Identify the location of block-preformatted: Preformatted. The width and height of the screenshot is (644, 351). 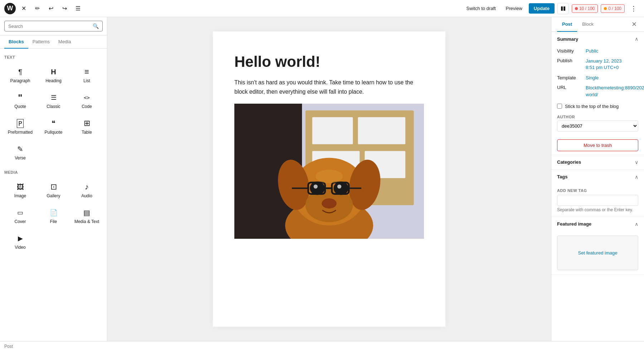
(20, 127).